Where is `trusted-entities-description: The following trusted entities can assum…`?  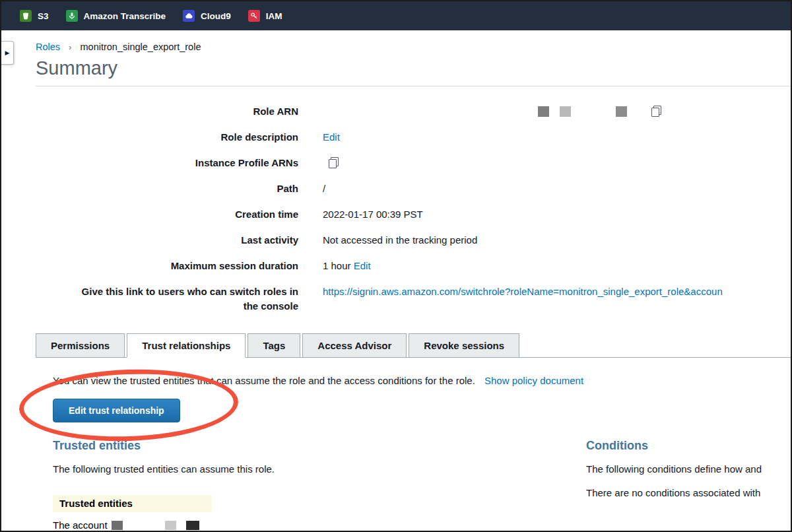
trusted-entities-description: The following trusted entities can assum… is located at coordinates (319, 469).